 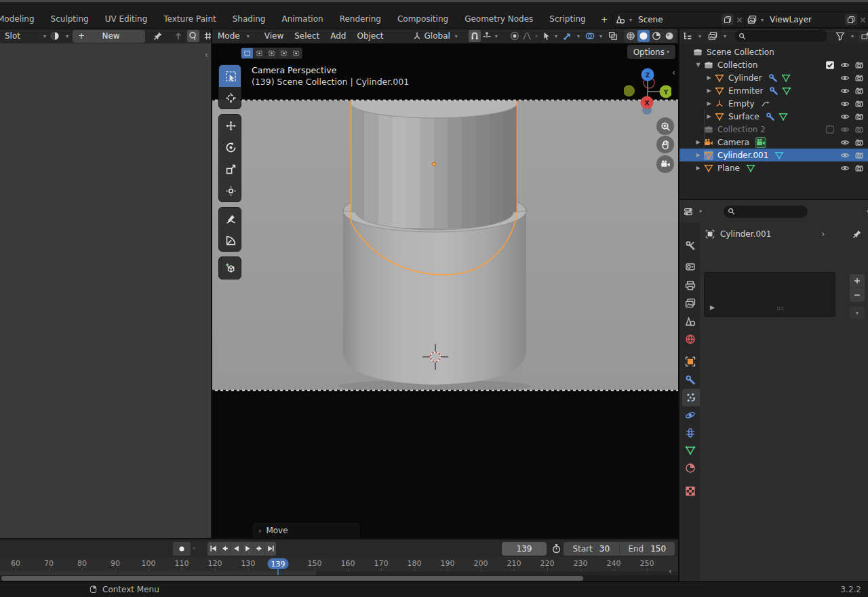 What do you see at coordinates (231, 126) in the screenshot?
I see `tool-move` at bounding box center [231, 126].